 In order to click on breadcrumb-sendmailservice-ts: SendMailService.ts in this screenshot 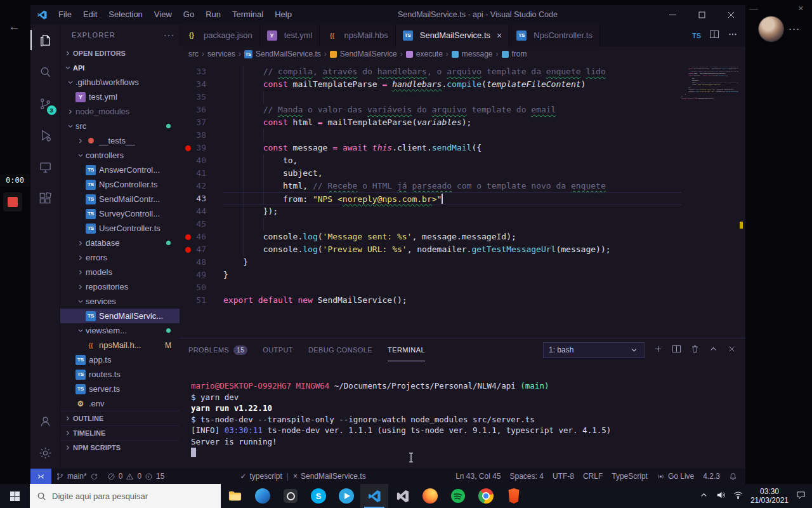, I will do `click(283, 54)`.